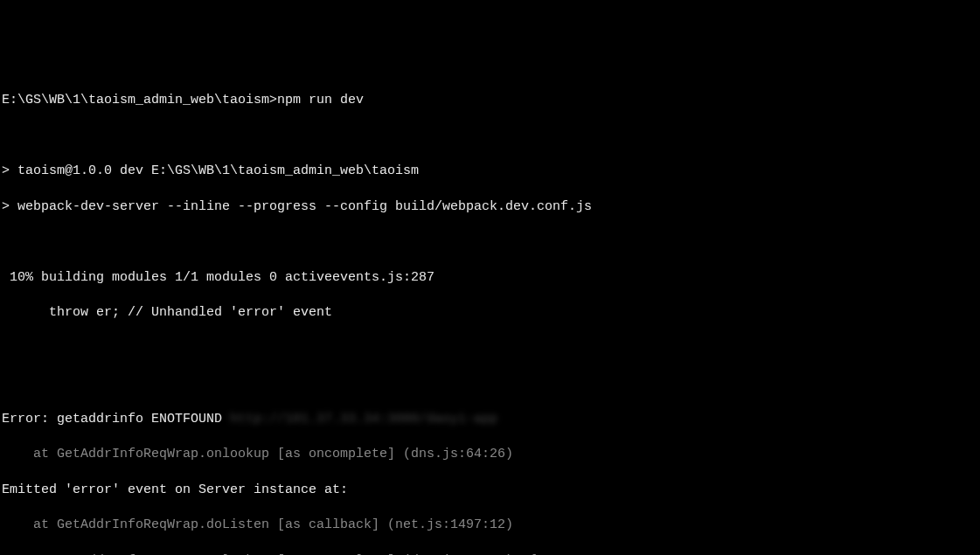  What do you see at coordinates (490, 278) in the screenshot?
I see `progress-line: 10% building modules 1/1 modules 0 activ…` at bounding box center [490, 278].